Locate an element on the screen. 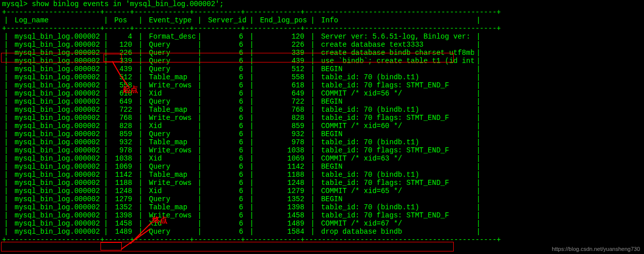  cell-pos: 618 is located at coordinates (123, 93).